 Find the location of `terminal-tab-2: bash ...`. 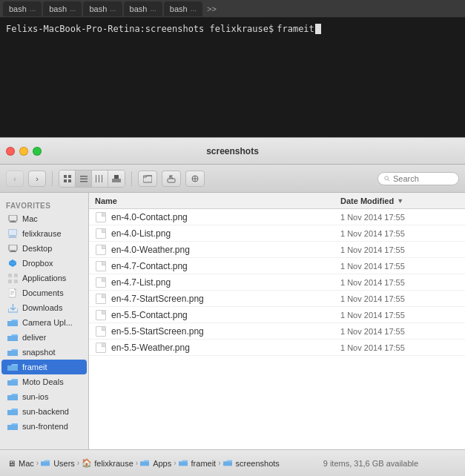

terminal-tab-2: bash ... is located at coordinates (62, 9).